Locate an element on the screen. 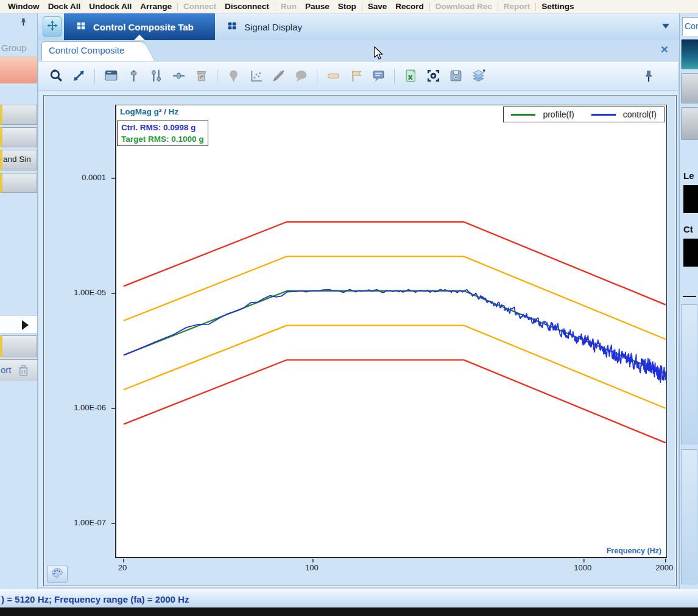 The image size is (698, 616). document-tab-control-composite: Control Composite is located at coordinates (98, 51).